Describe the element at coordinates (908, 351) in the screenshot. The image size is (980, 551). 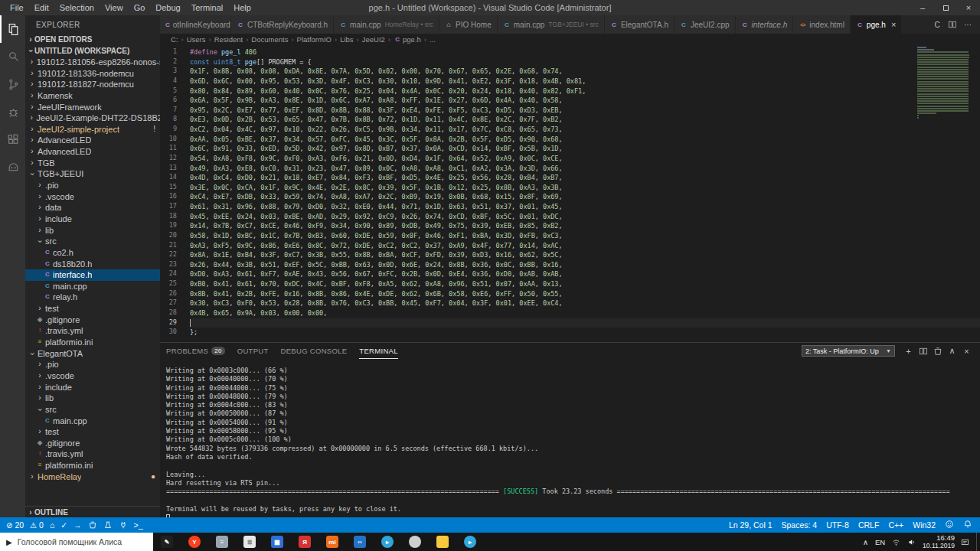
I see `new-terminal-icon: +` at that location.